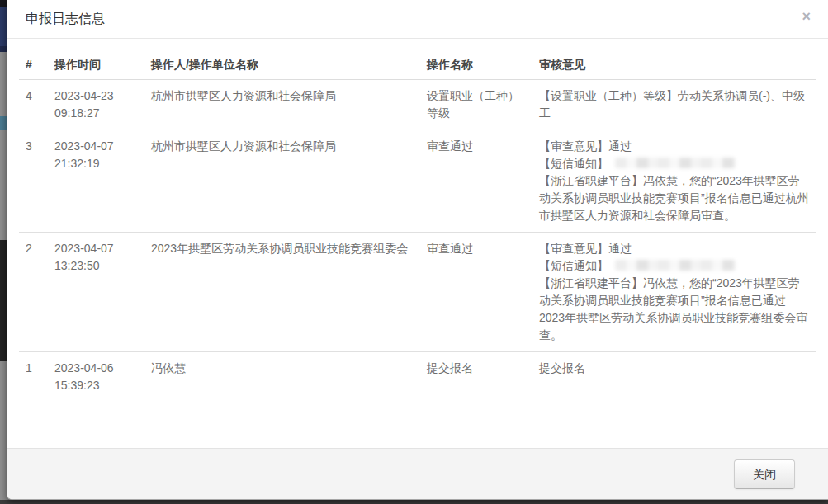  I want to click on table-row: 1 2023-04-0615:39:23 冯依慧 提交报名 提交报名, so click(418, 378).